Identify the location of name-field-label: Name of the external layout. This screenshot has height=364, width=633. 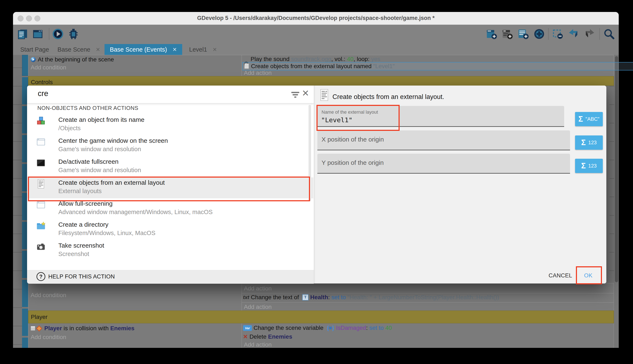
(350, 112).